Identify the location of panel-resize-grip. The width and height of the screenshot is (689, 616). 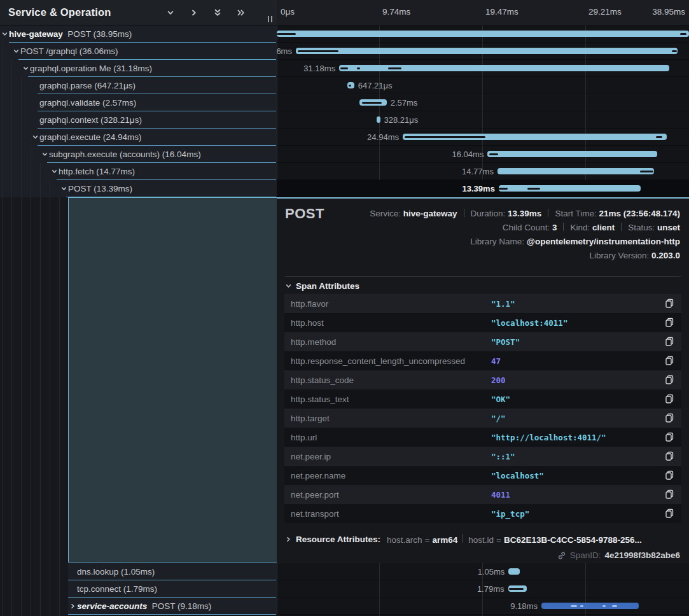
(270, 19).